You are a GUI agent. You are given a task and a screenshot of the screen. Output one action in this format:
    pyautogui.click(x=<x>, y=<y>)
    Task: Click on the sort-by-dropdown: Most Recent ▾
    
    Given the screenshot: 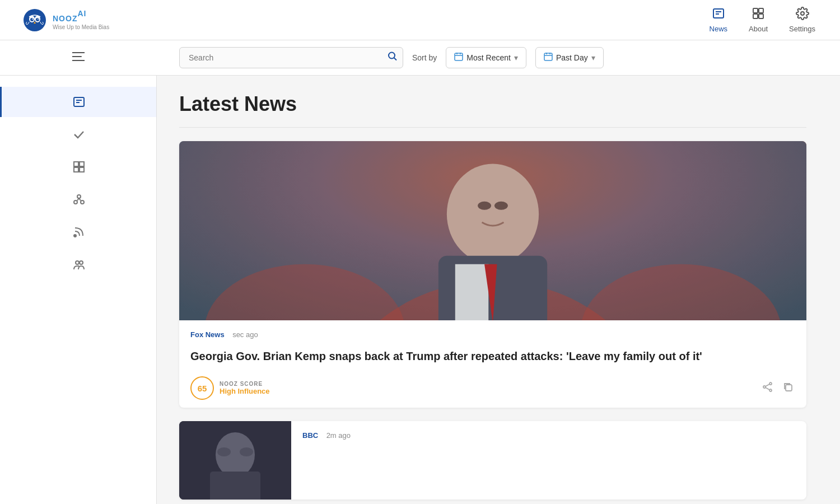 What is the action you would take?
    pyautogui.click(x=486, y=58)
    